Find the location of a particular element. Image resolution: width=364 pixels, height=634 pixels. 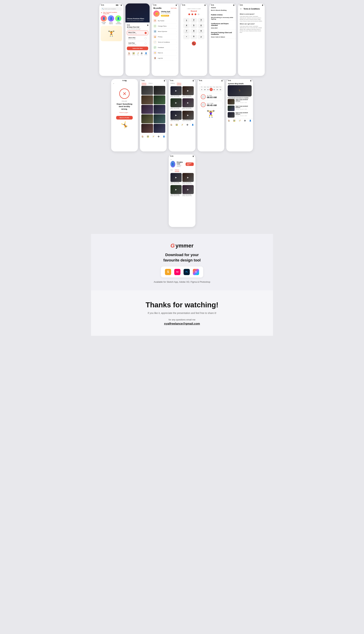

nav-home-gv2: 🏠 is located at coordinates (171, 125).